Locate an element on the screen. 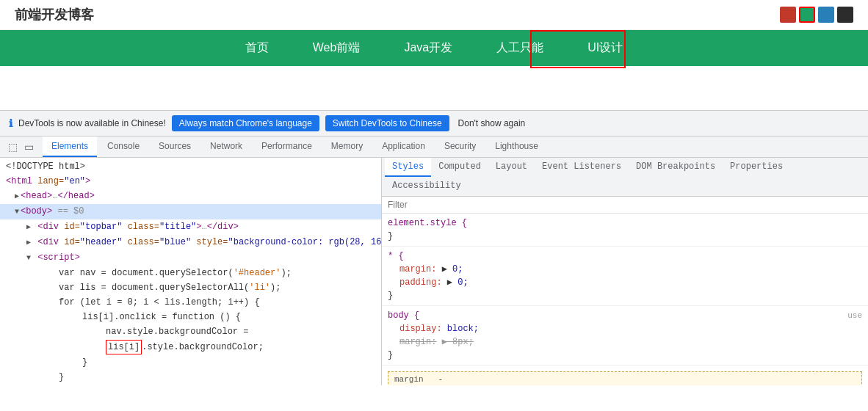 This screenshot has height=411, width=868. tab-security: Security is located at coordinates (460, 147).